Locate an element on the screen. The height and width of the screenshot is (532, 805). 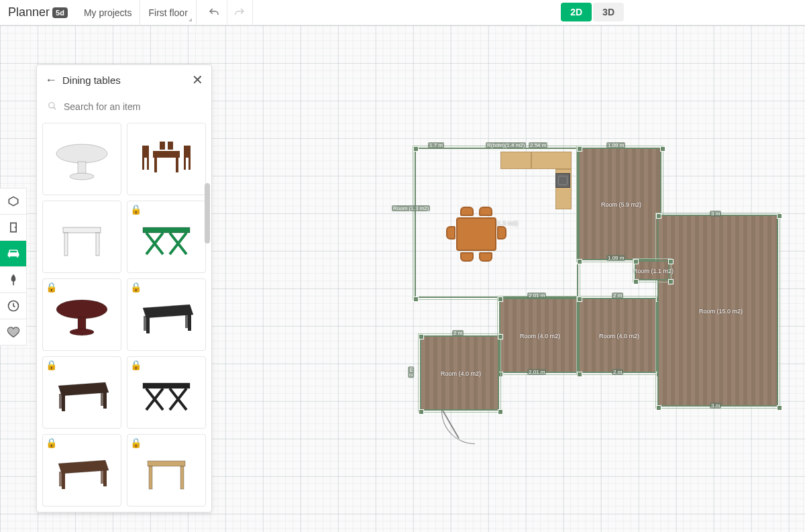
catalog-close-button: ✕ is located at coordinates (197, 80).